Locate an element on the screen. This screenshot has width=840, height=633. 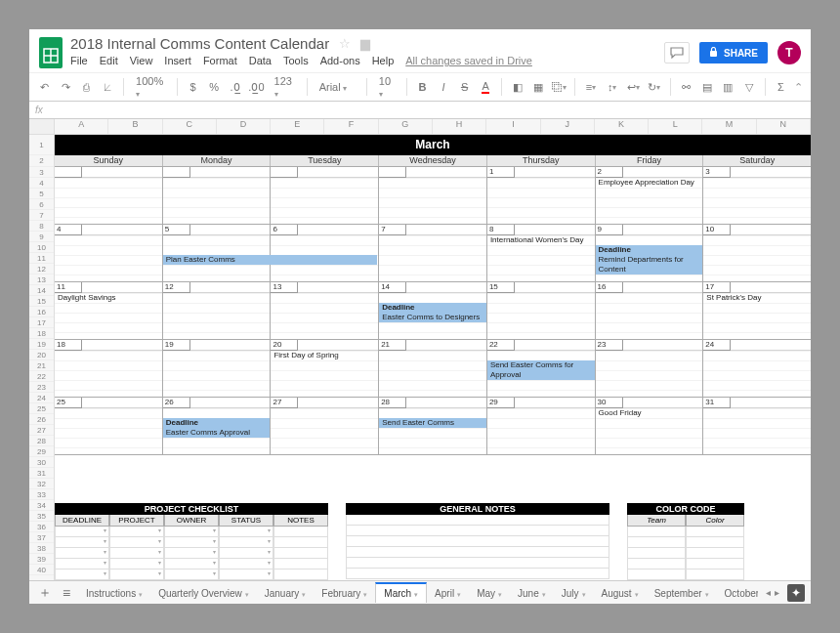
saved-status: All changes saved in Drive is located at coordinates (469, 61).